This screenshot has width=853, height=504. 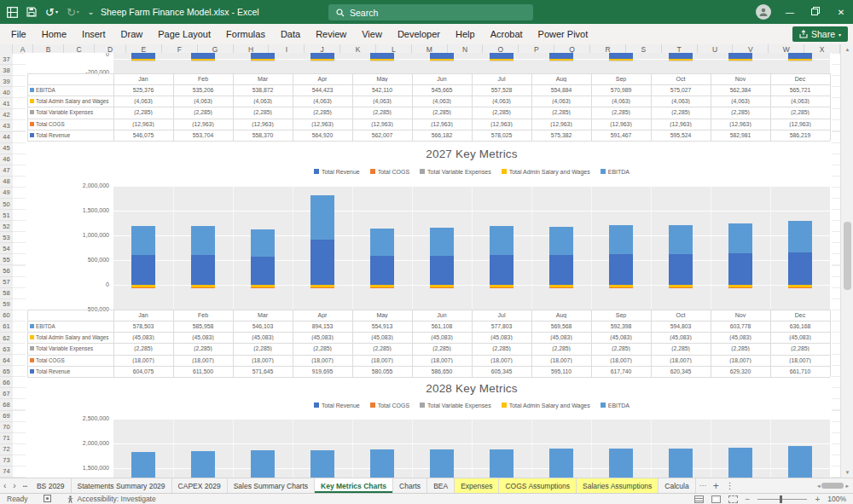 I want to click on row-header-60: 60, so click(x=7, y=316).